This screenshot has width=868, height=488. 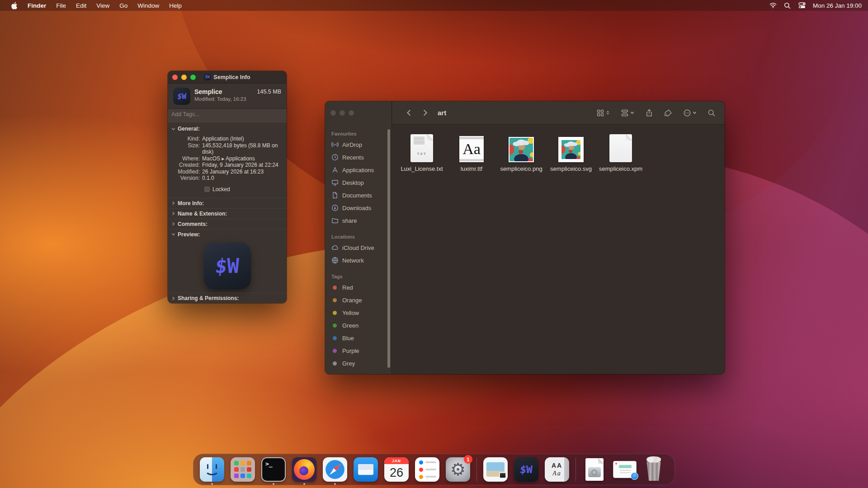 I want to click on wifi-icon, so click(x=773, y=5).